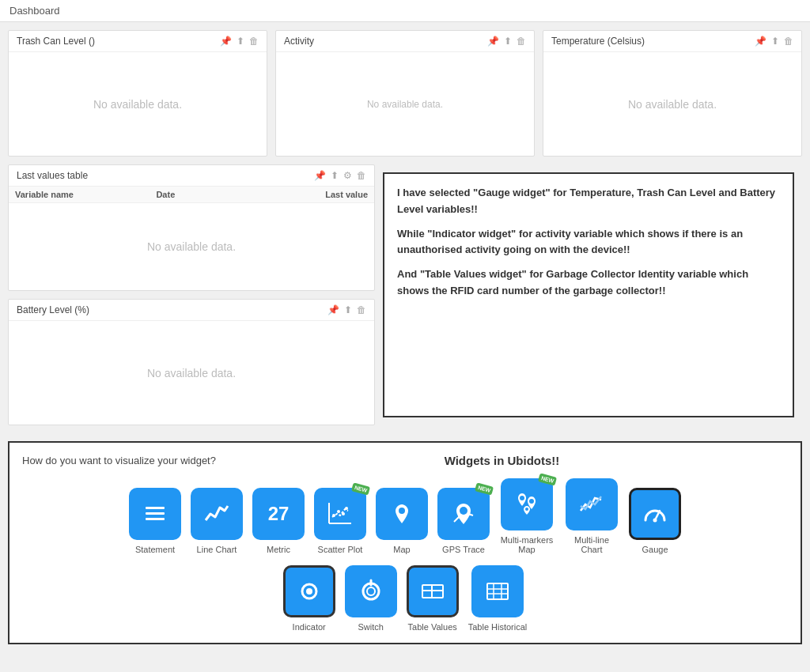  What do you see at coordinates (138, 41) in the screenshot?
I see `trash-can-header: Trash Can Level () 📌 ⬆ 🗑` at bounding box center [138, 41].